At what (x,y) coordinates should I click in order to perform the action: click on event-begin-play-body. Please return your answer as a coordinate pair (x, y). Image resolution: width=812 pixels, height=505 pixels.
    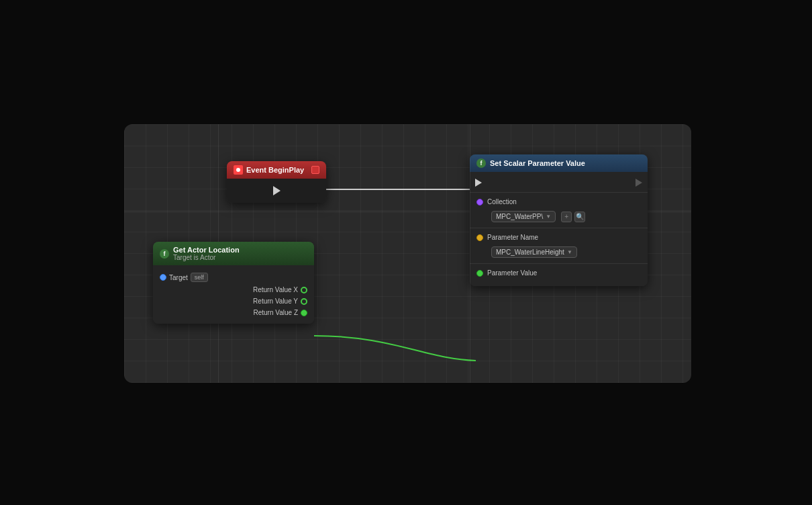
    Looking at the image, I should click on (276, 191).